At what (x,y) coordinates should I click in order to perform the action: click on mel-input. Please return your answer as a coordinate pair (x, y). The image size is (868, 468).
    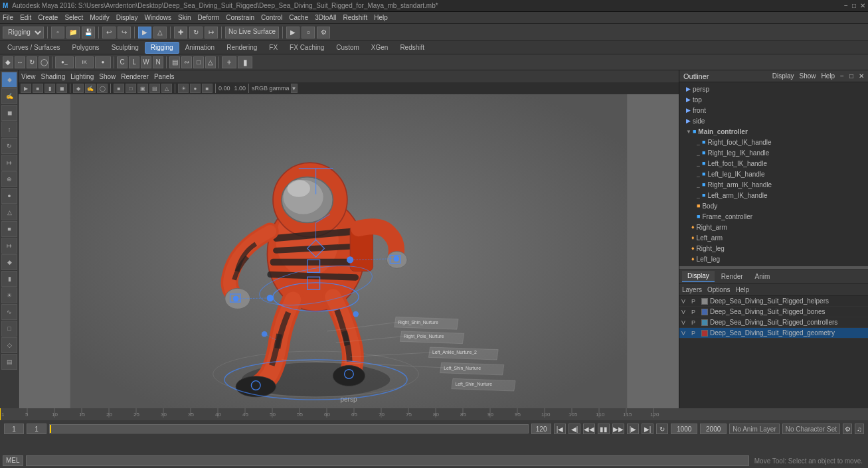
    Looking at the image, I should click on (388, 461).